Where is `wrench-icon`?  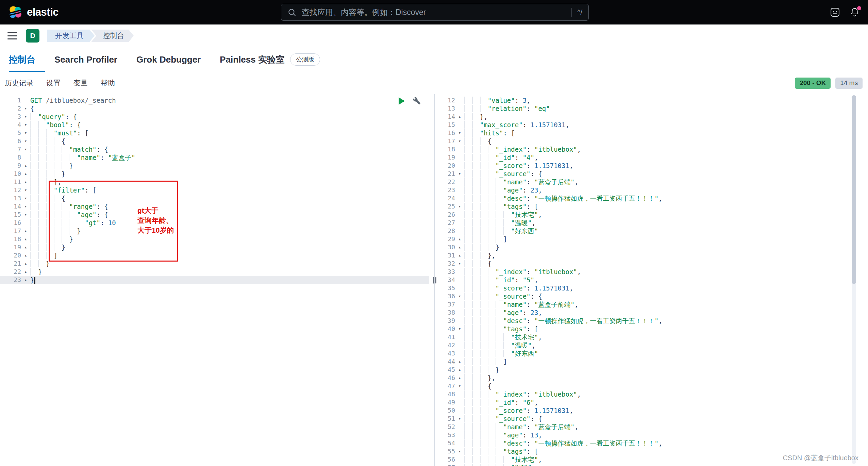
wrench-icon is located at coordinates (417, 101).